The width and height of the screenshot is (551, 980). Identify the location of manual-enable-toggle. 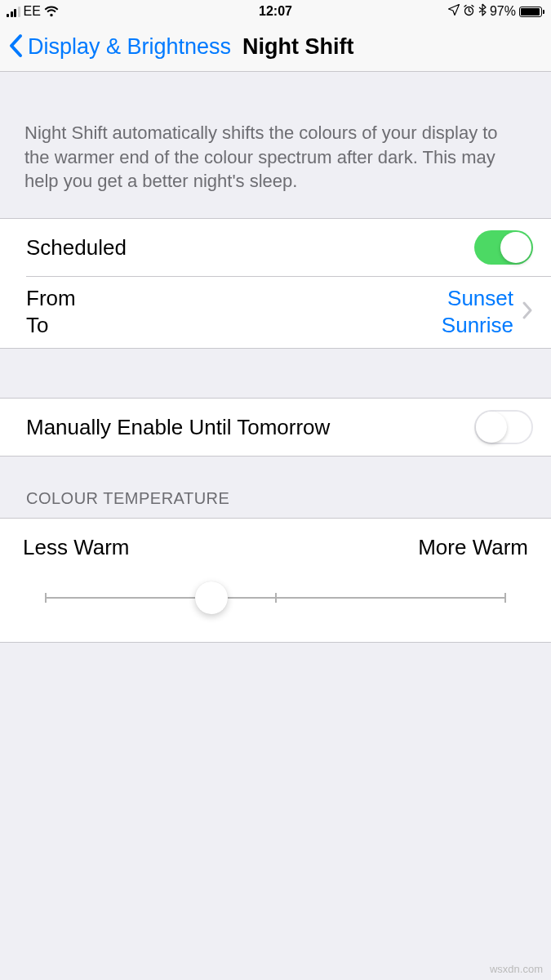
(504, 427).